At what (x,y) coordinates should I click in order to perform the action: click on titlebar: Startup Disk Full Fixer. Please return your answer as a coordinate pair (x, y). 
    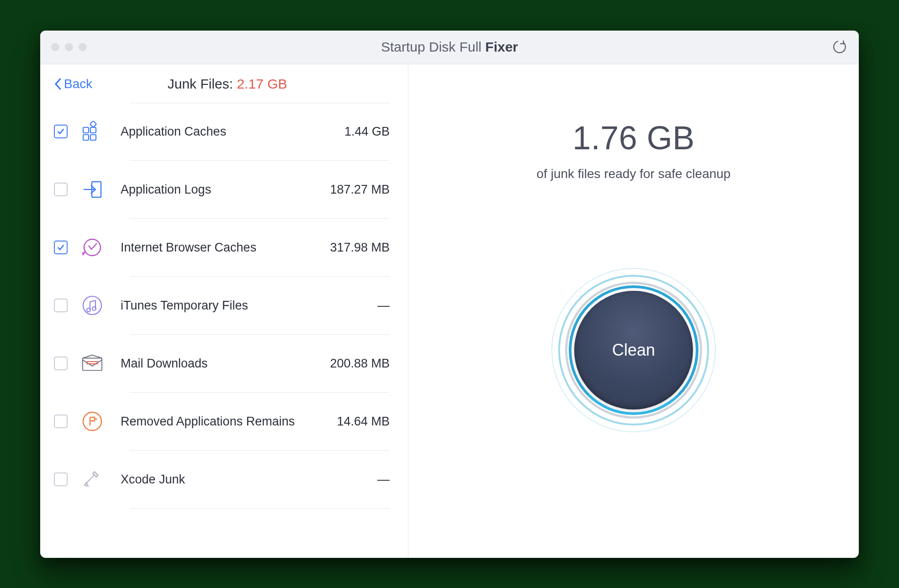
    Looking at the image, I should click on (450, 47).